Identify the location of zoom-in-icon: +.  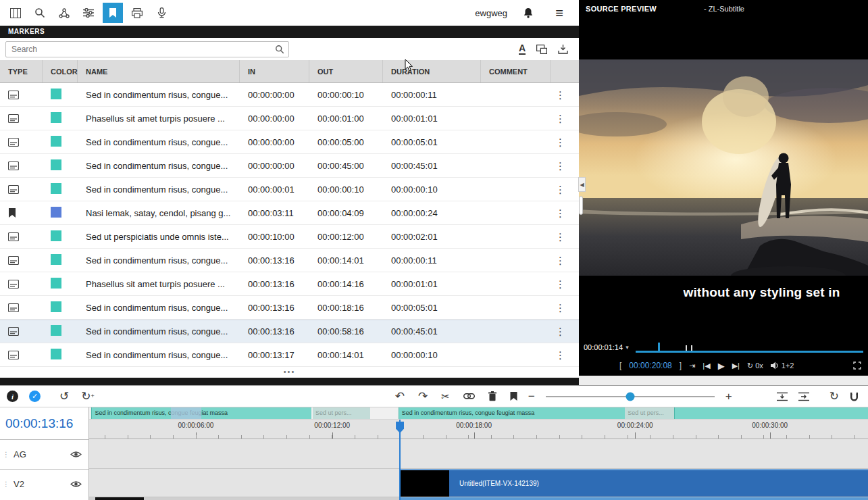
(729, 396).